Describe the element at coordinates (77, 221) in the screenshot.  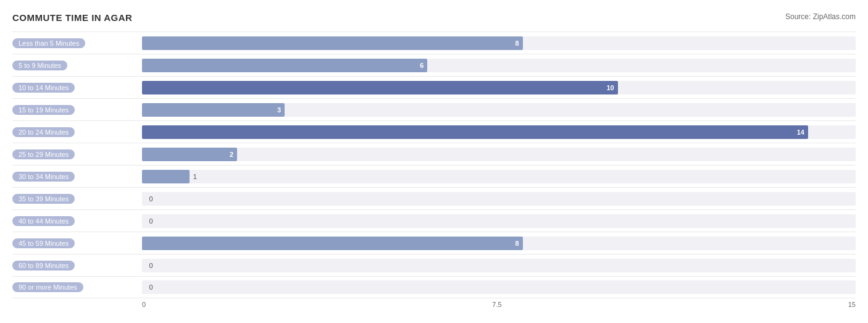
I see `bar-label: 40 to 44 Minutes` at that location.